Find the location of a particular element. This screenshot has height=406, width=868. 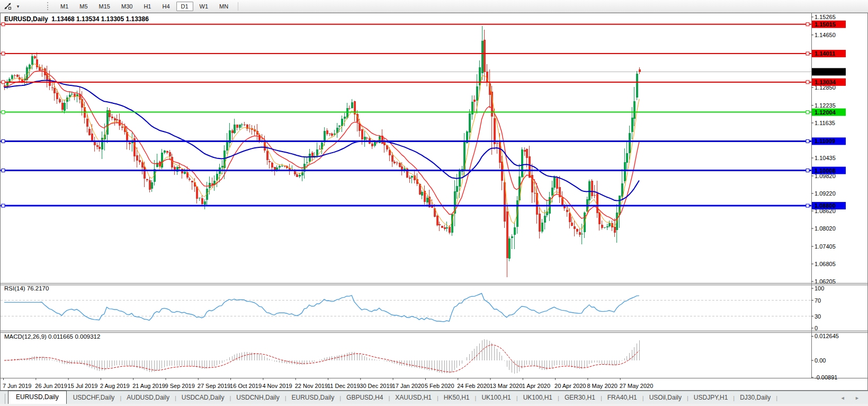

level-badge-1.10008-label: 1.10008 is located at coordinates (825, 171).